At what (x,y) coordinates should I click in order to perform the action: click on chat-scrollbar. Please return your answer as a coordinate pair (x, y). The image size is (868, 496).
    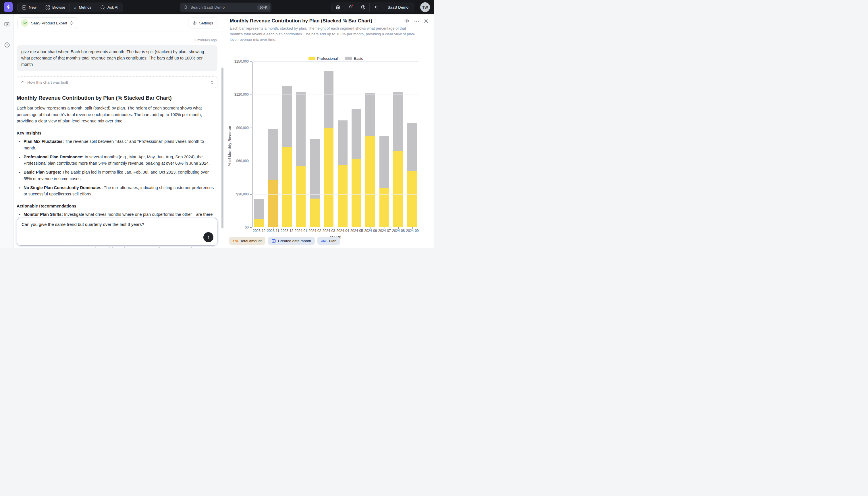
    Looking at the image, I should click on (223, 148).